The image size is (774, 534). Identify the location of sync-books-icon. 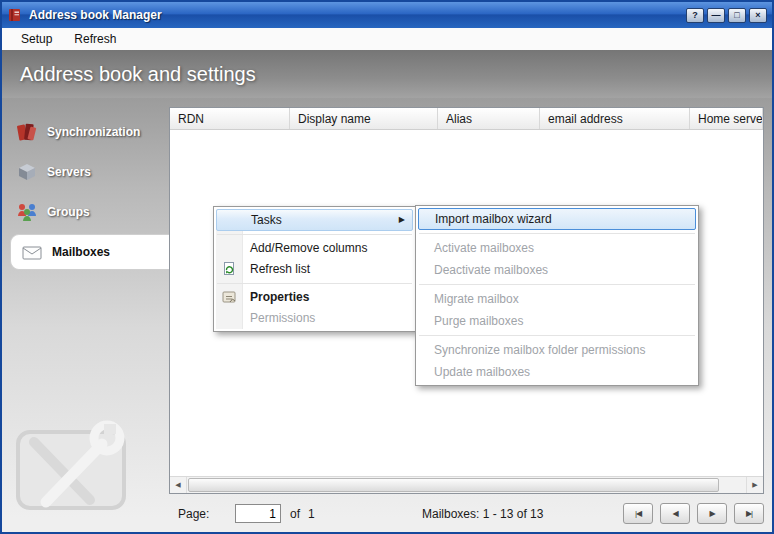
(27, 132).